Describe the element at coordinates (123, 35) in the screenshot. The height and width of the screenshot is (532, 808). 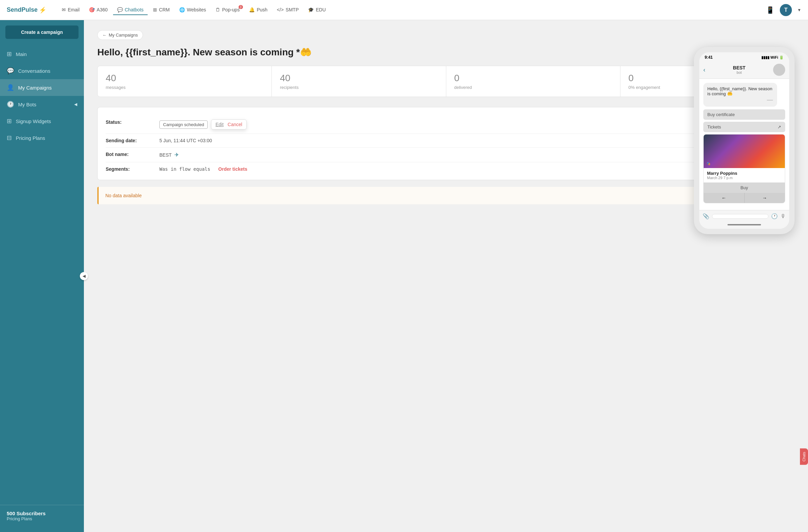
I see `breadcrumb-label: My Campaigns` at that location.